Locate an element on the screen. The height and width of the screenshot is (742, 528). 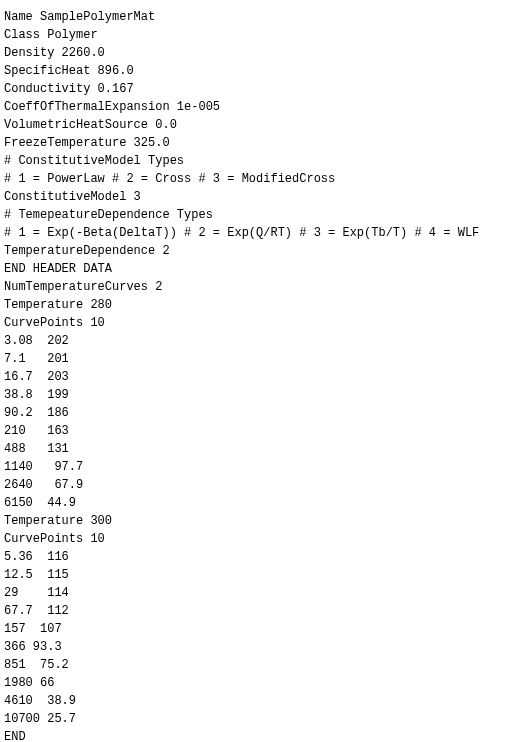
line-temperature-dependence: TemperatureDependence 2 is located at coordinates (87, 251).